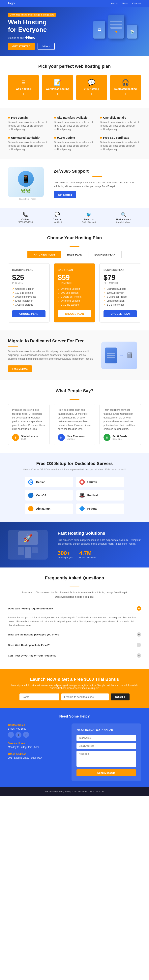 The height and width of the screenshot is (980, 149). What do you see at coordinates (29, 305) in the screenshot?
I see `plan-feature-5: 1 GB file storage` at bounding box center [29, 305].